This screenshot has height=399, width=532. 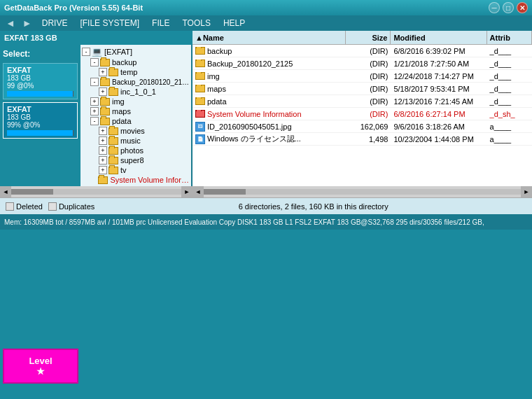 I want to click on tree-node-inc: + inc_1_0_1, so click(x=136, y=92).